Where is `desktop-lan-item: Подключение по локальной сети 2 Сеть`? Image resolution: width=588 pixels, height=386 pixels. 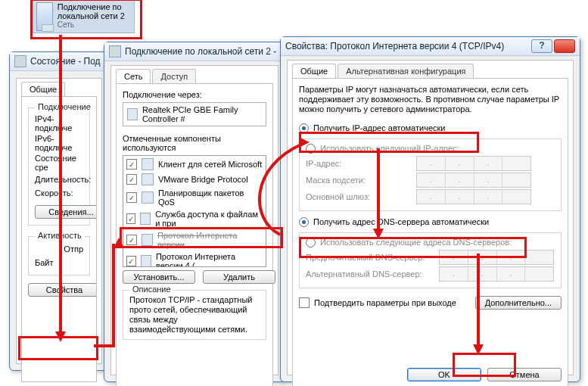 desktop-lan-item: Подключение по локальной сети 2 Сеть is located at coordinates (83, 17).